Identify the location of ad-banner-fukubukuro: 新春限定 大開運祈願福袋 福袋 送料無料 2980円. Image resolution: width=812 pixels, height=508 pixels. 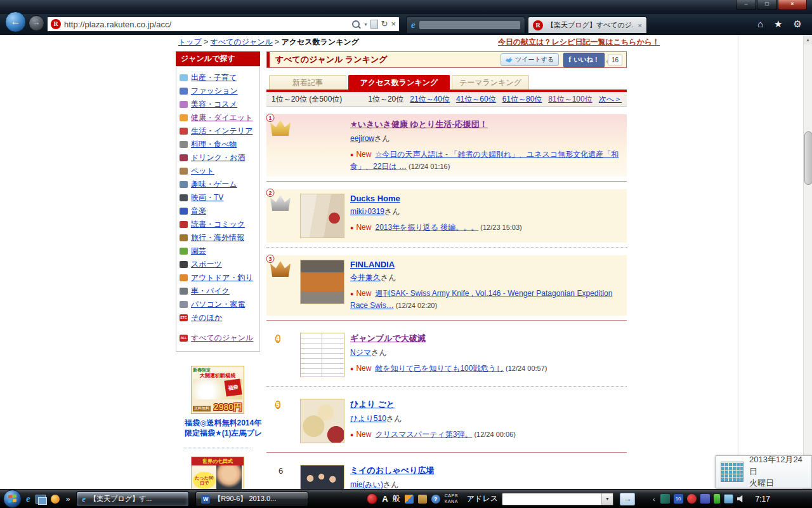
(218, 390).